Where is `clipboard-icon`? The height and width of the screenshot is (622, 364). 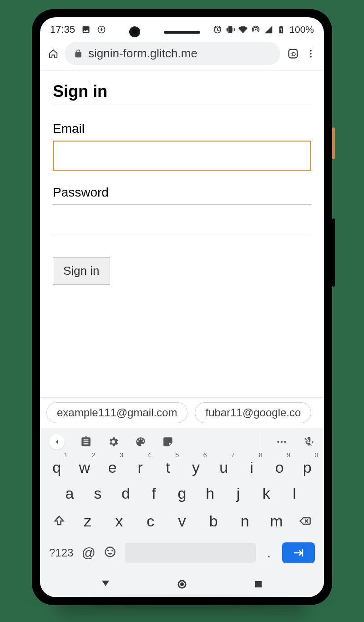
clipboard-icon is located at coordinates (86, 442).